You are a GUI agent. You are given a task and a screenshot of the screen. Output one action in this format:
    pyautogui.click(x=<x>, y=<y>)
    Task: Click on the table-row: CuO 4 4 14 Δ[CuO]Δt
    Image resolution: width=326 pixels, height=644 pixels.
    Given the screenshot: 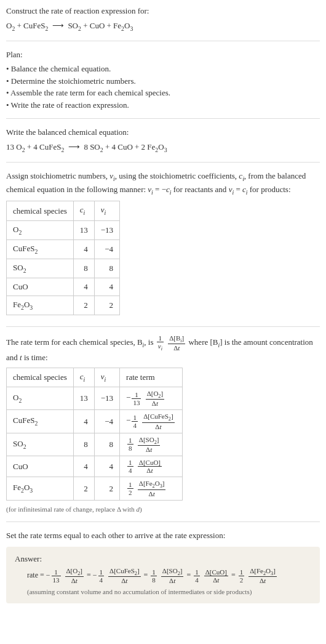 What is the action you would take?
    pyautogui.click(x=95, y=467)
    